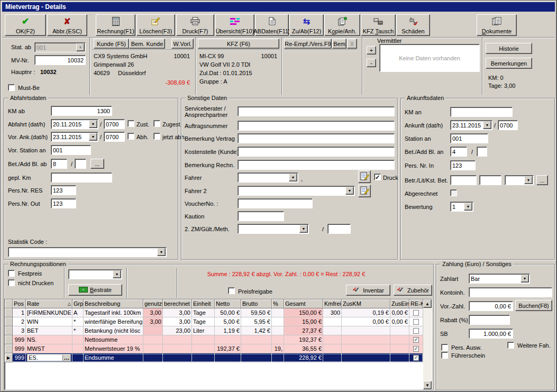 The image size is (557, 392). I want to click on vor-zahl-input, so click(491, 306).